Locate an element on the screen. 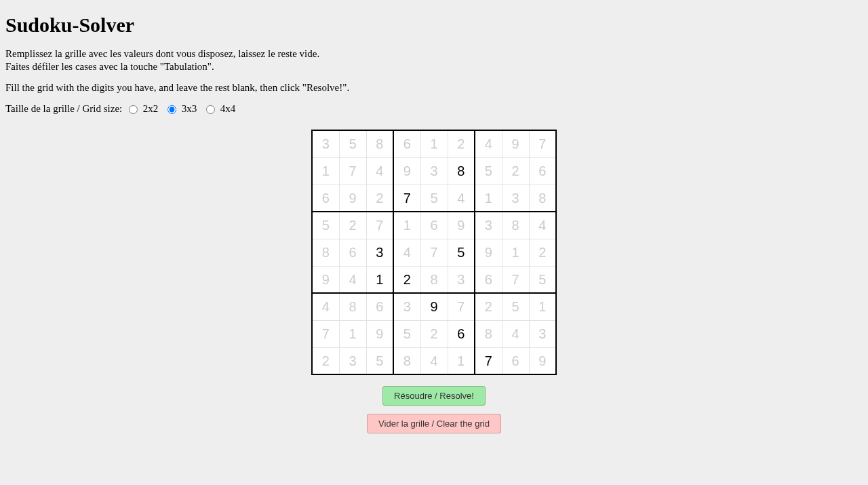 This screenshot has height=485, width=868. grid-size-3x3-label: 3x3 is located at coordinates (190, 109).